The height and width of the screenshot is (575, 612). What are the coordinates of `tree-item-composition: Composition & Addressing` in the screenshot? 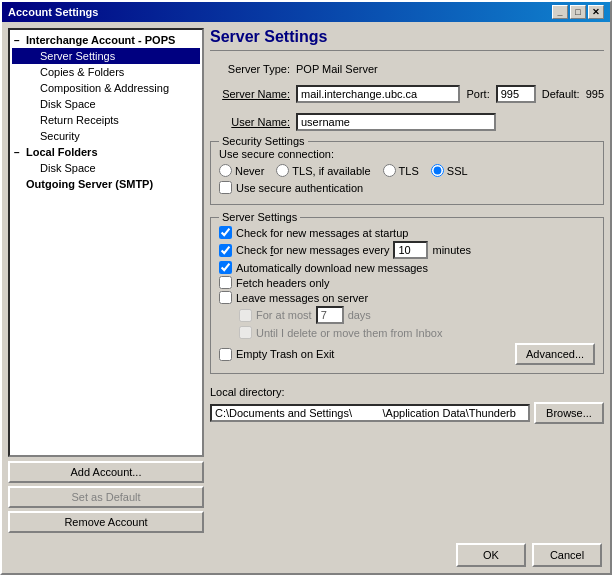 It's located at (106, 88).